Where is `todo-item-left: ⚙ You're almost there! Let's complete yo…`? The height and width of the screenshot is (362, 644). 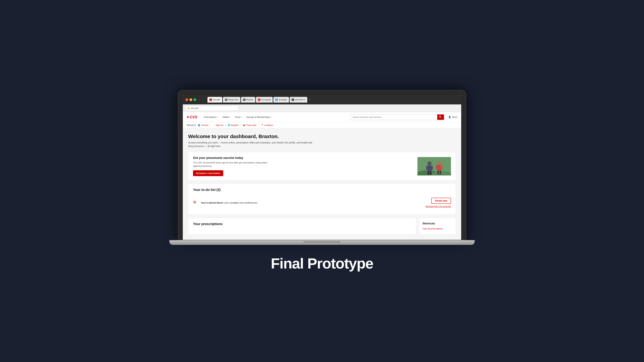
todo-item-left: ⚙ You're almost there! Let's complete yo… is located at coordinates (226, 203).